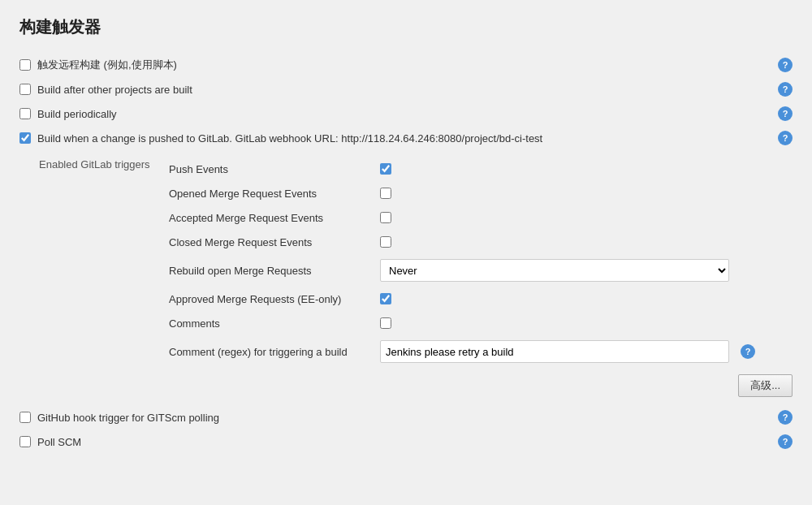  Describe the element at coordinates (25, 138) in the screenshot. I see `gitlab-push-checkbox` at that location.